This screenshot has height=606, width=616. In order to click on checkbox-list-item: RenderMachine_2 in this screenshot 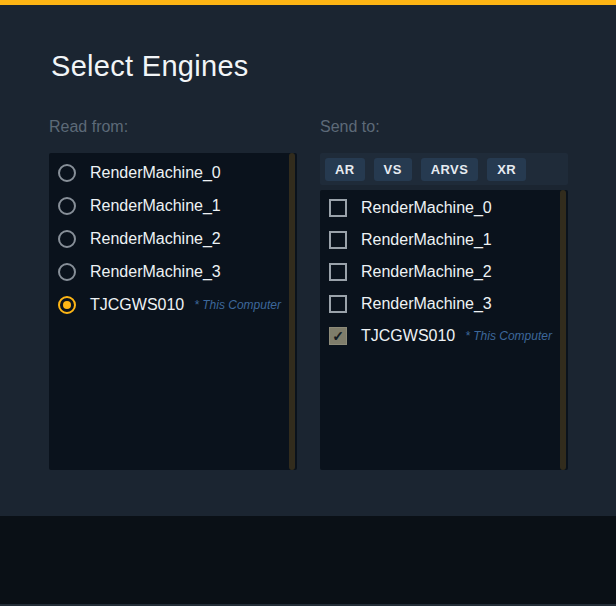, I will do `click(444, 272)`.